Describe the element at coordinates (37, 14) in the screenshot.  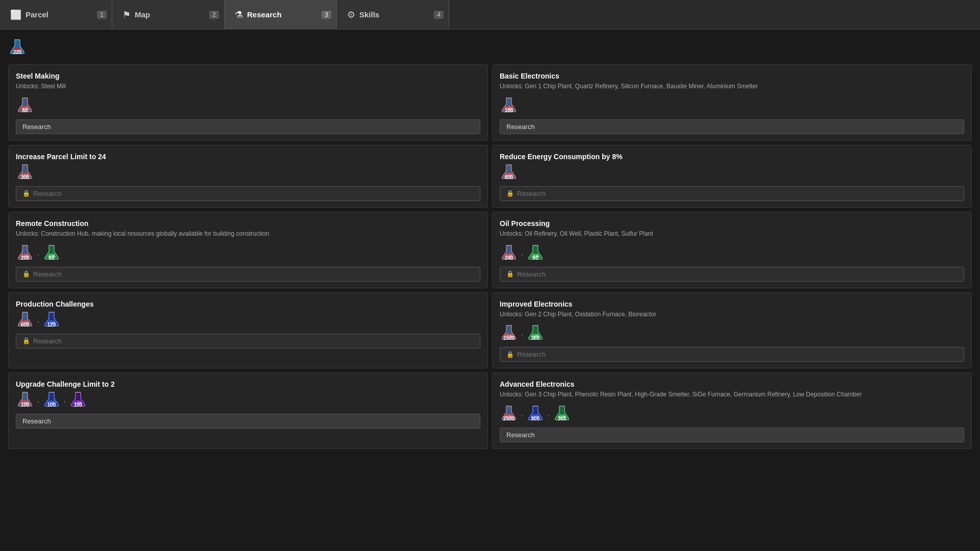
I see `tab-parcel-label: Parcel` at that location.